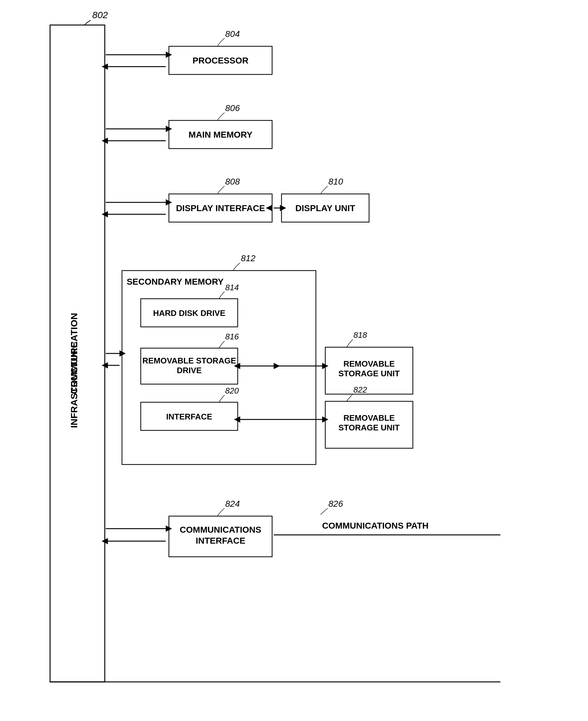  Describe the element at coordinates (189, 417) in the screenshot. I see `interface-label: INTERFACE` at that location.